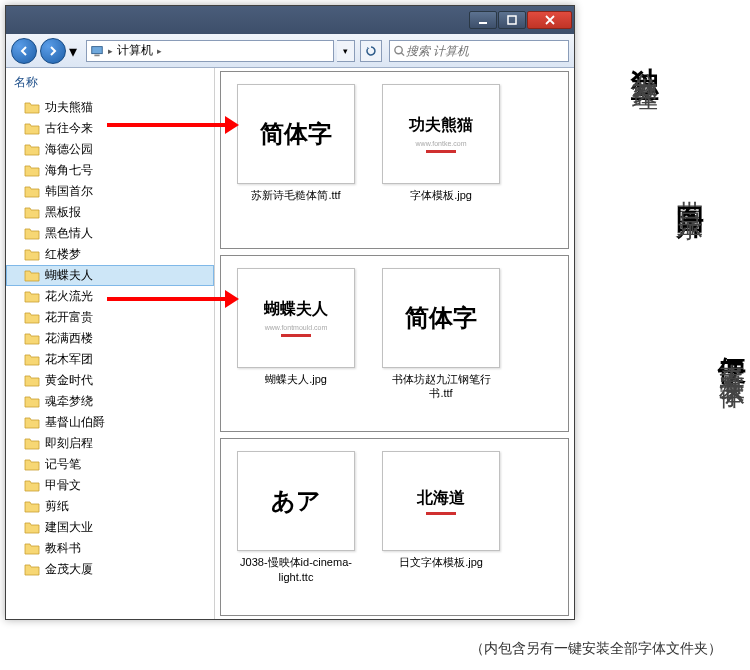 This screenshot has width=750, height=670. What do you see at coordinates (110, 338) in the screenshot?
I see `folder-item: 花满西楼` at bounding box center [110, 338].